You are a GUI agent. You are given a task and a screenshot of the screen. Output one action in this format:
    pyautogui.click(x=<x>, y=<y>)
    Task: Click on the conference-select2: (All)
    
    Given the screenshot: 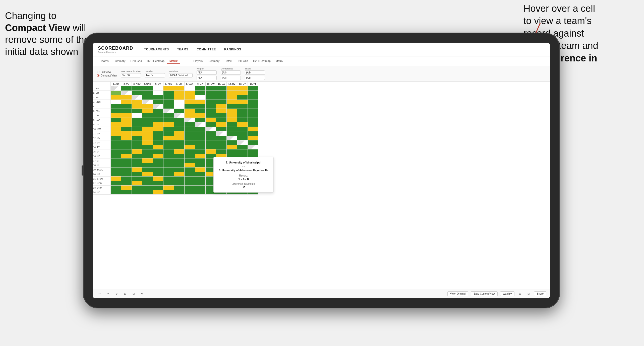 What is the action you would take?
    pyautogui.click(x=231, y=78)
    